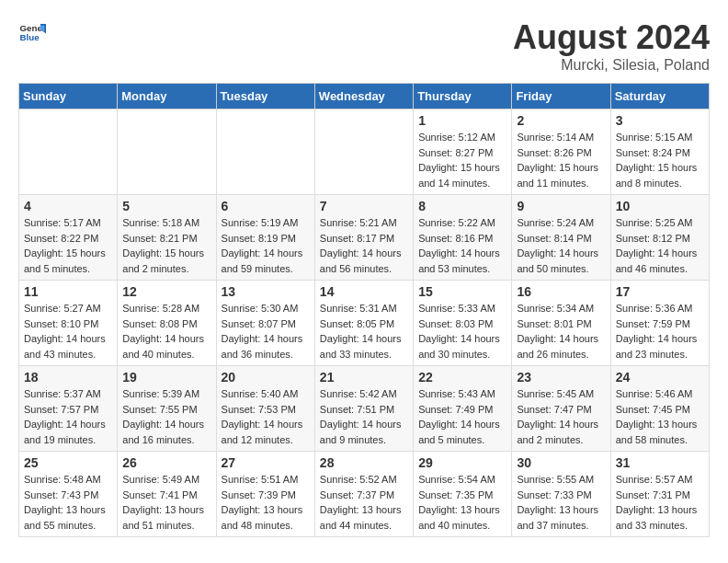 The height and width of the screenshot is (563, 728). Describe the element at coordinates (561, 495) in the screenshot. I see `calendar-cell: 30Sunrise: 5:55 AM Sunset: 7:33 PM Dayli…` at that location.